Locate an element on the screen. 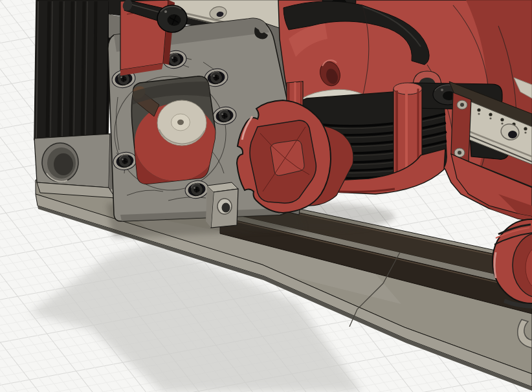 Image resolution: width=532 pixels, height=392 pixels. belt-tensioner-block is located at coordinates (222, 205).